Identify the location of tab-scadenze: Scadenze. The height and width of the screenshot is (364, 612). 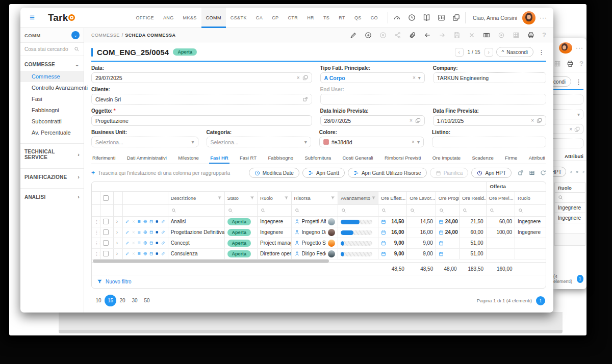
(482, 158).